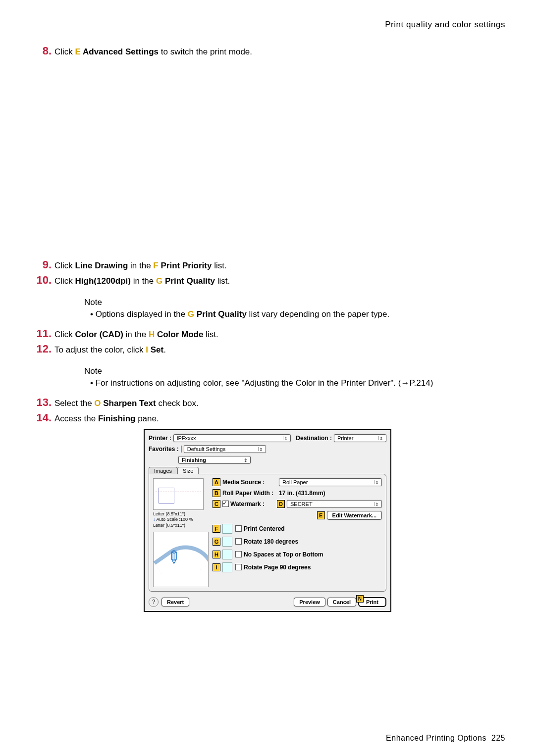 Image resolution: width=535 pixels, height=756 pixels. What do you see at coordinates (268, 25) in the screenshot?
I see `section-header: Print quality and color settings` at bounding box center [268, 25].